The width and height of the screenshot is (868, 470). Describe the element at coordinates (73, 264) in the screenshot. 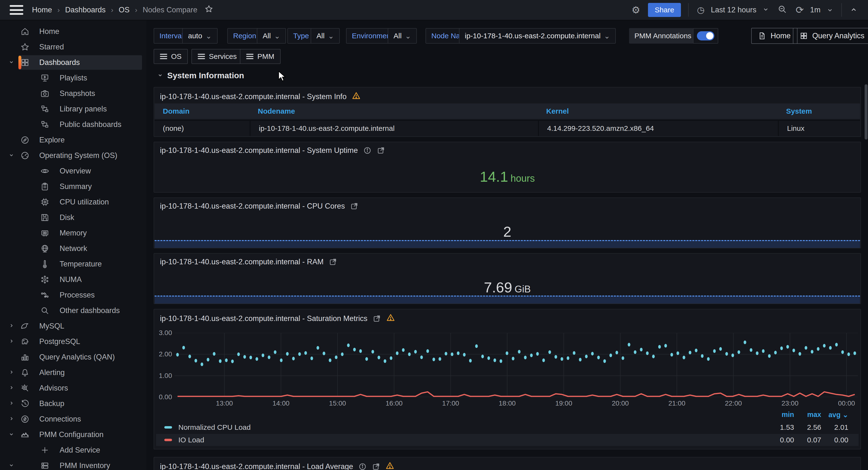

I see `sidebar-item-temperature: Temperature` at that location.